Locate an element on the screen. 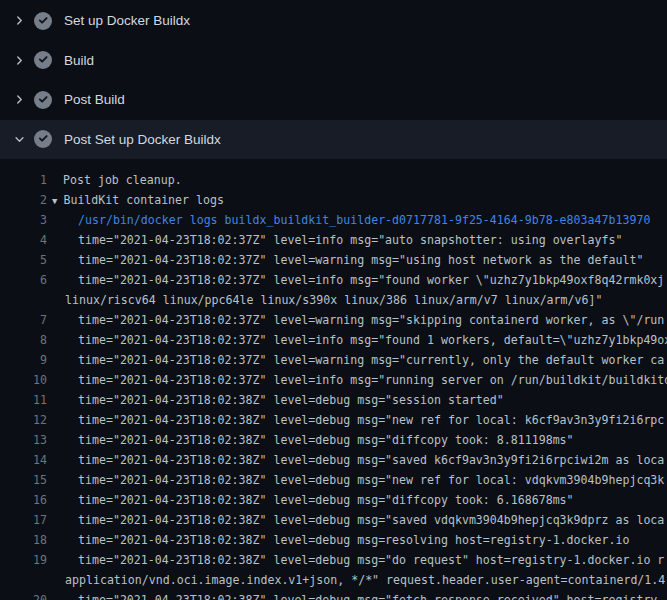 This screenshot has width=667, height=600. log-line-number: 11 is located at coordinates (24, 400).